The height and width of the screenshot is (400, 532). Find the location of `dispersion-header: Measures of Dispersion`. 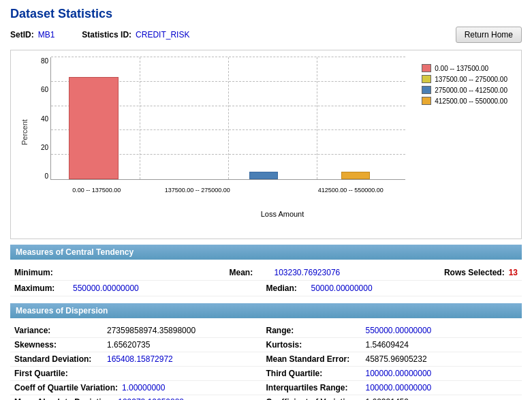

dispersion-header: Measures of Dispersion is located at coordinates (266, 311).